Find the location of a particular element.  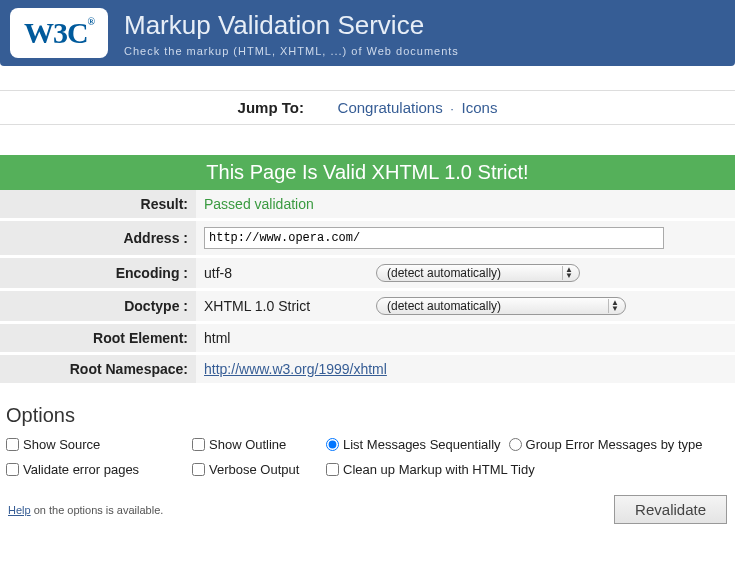

page-subtitle: Check the markup (HTML, XHTML, ...) of W… is located at coordinates (292, 51).